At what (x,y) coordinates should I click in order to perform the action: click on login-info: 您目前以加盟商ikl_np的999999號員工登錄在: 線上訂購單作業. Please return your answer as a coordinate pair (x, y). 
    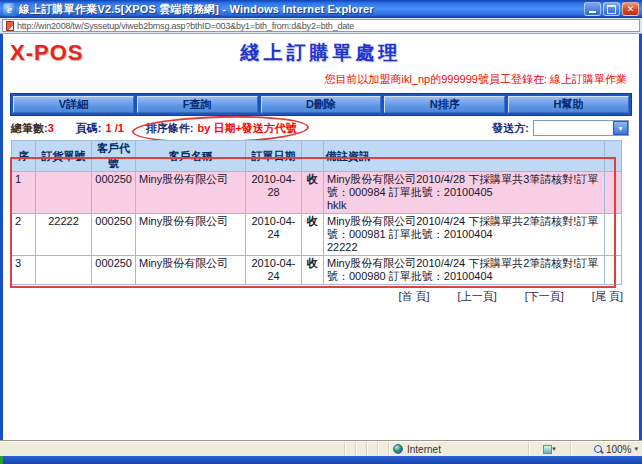
    Looking at the image, I should click on (321, 78).